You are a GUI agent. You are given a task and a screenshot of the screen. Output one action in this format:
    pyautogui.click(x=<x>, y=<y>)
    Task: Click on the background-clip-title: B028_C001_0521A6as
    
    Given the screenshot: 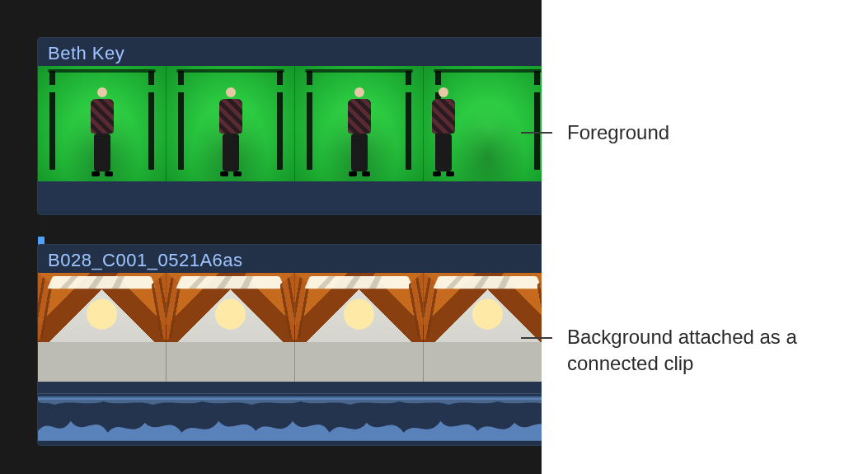 What is the action you would take?
    pyautogui.click(x=290, y=259)
    